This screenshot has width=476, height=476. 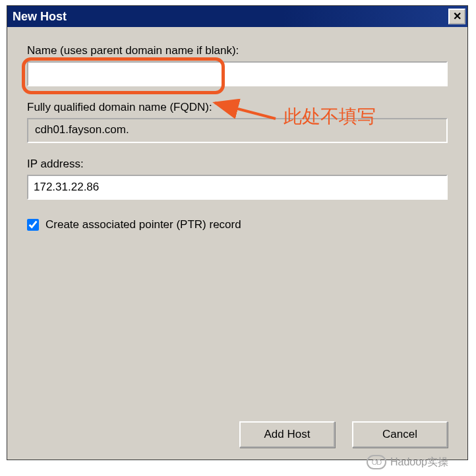 What do you see at coordinates (457, 16) in the screenshot?
I see `close-button: ✕` at bounding box center [457, 16].